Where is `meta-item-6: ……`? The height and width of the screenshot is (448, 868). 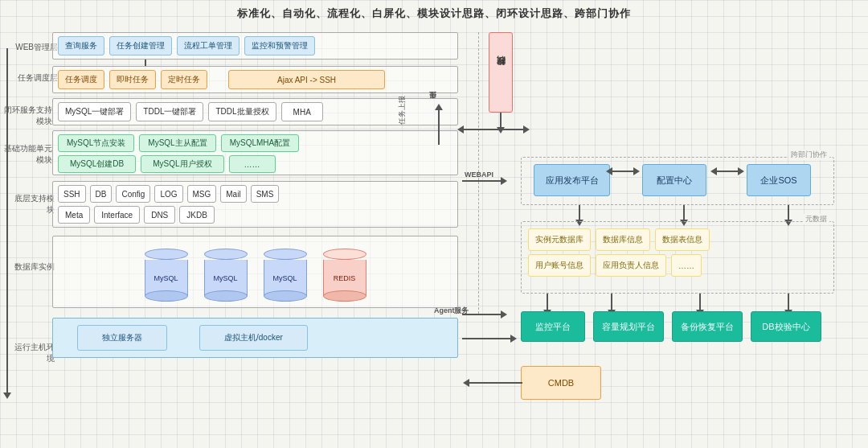
meta-item-6: …… is located at coordinates (686, 265).